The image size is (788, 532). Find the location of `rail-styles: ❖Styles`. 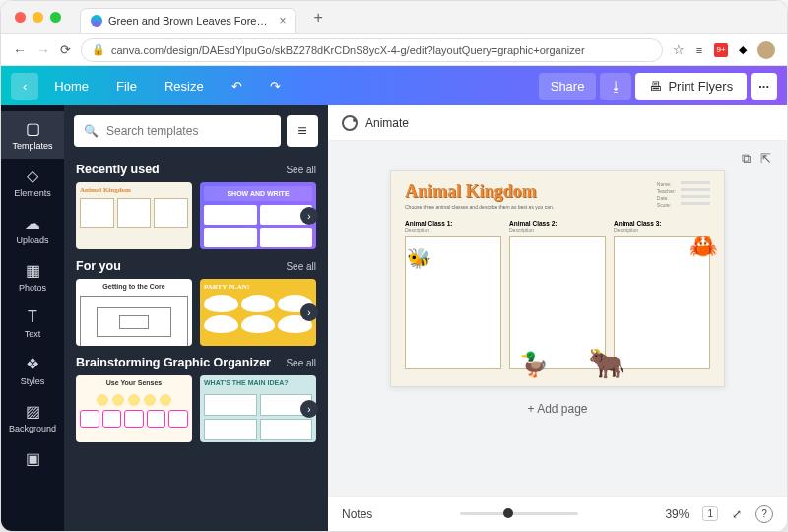

rail-styles: ❖Styles is located at coordinates (33, 370).